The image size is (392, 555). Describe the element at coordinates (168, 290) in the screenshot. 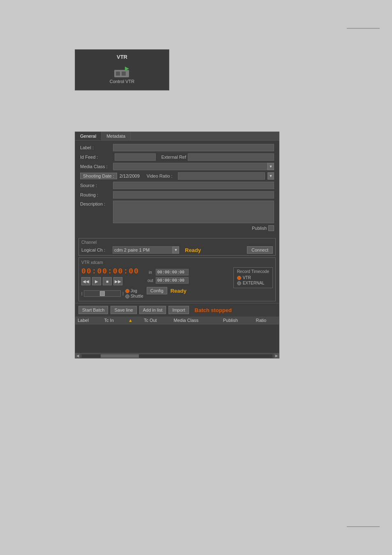

I see `config-ready-row: Config Ready` at that location.